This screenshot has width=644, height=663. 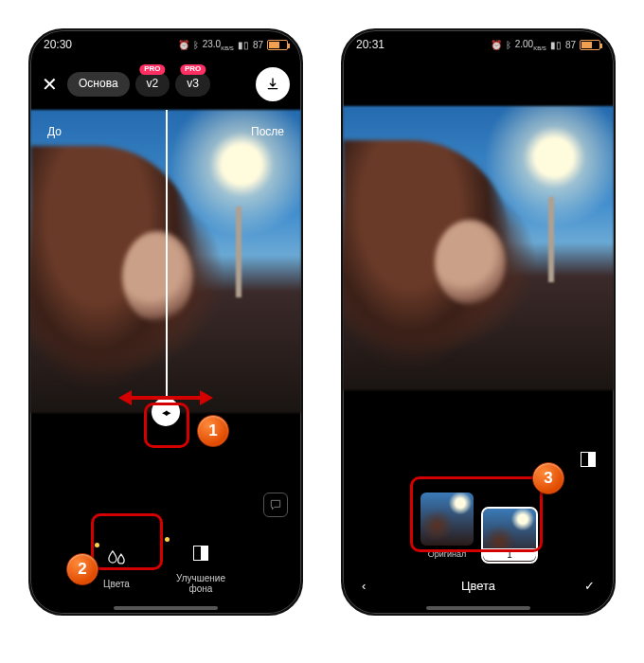 I want to click on speech-bubble-icon, so click(x=276, y=505).